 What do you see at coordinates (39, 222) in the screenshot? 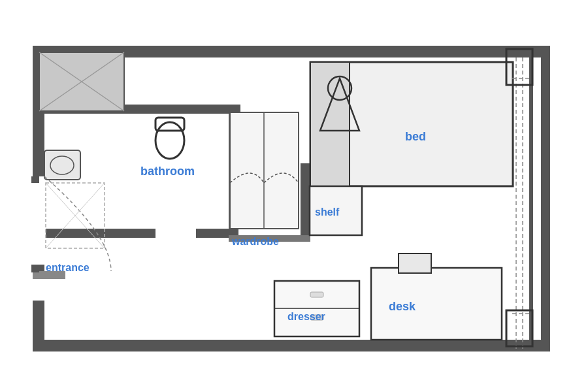
I see `entrance-gap` at bounding box center [39, 222].